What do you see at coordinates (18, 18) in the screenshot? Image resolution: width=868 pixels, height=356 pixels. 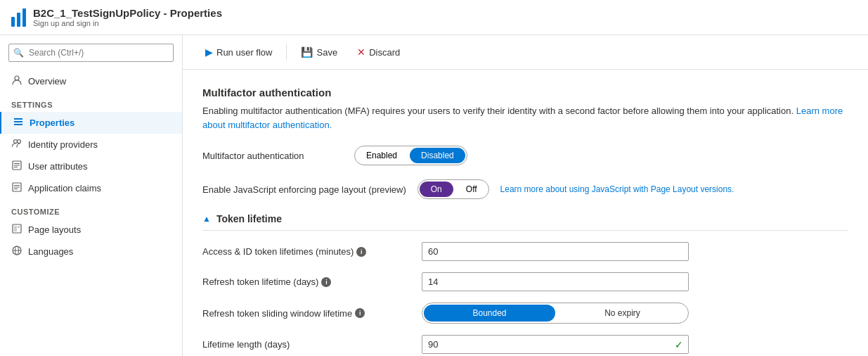 I see `logo-icon` at bounding box center [18, 18].